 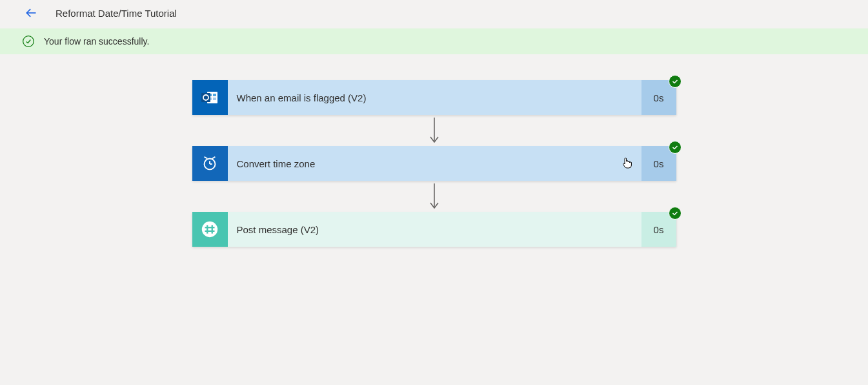 I want to click on back-arrow-icon, so click(x=31, y=13).